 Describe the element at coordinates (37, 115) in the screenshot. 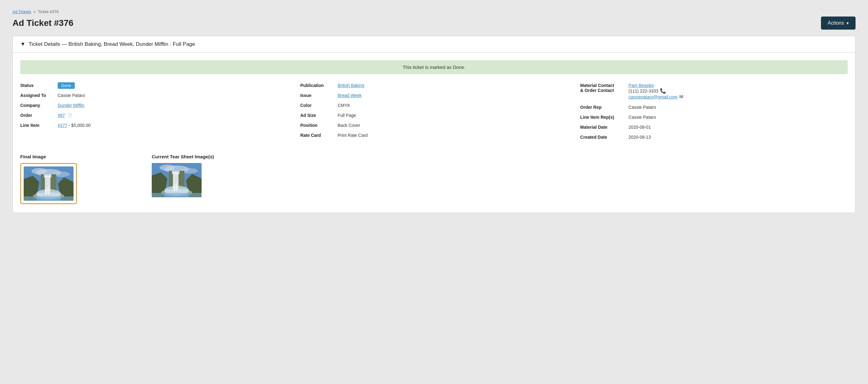

I see `order-label: Order` at that location.